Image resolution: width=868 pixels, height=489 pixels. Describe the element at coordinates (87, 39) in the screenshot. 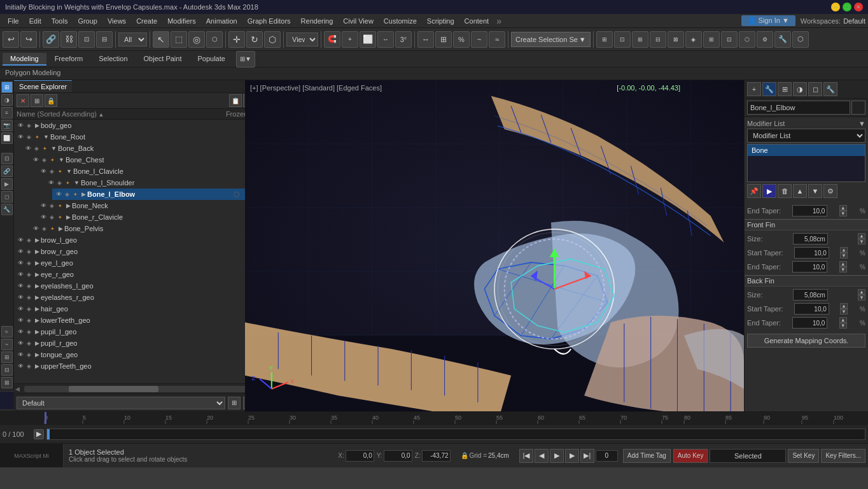

I see `bind-button: ⊡` at that location.